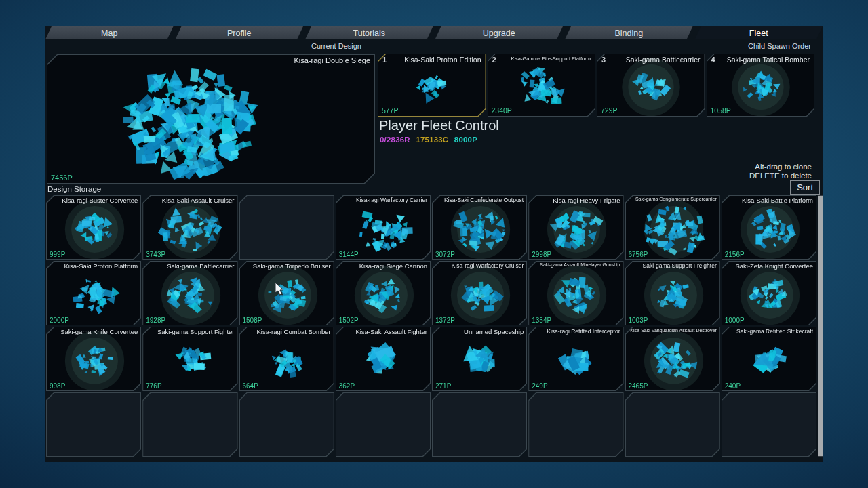 Image resolution: width=868 pixels, height=488 pixels. I want to click on spawn-slot-ship-name: Kisa-Gamma Fire-Support Platform, so click(551, 58).